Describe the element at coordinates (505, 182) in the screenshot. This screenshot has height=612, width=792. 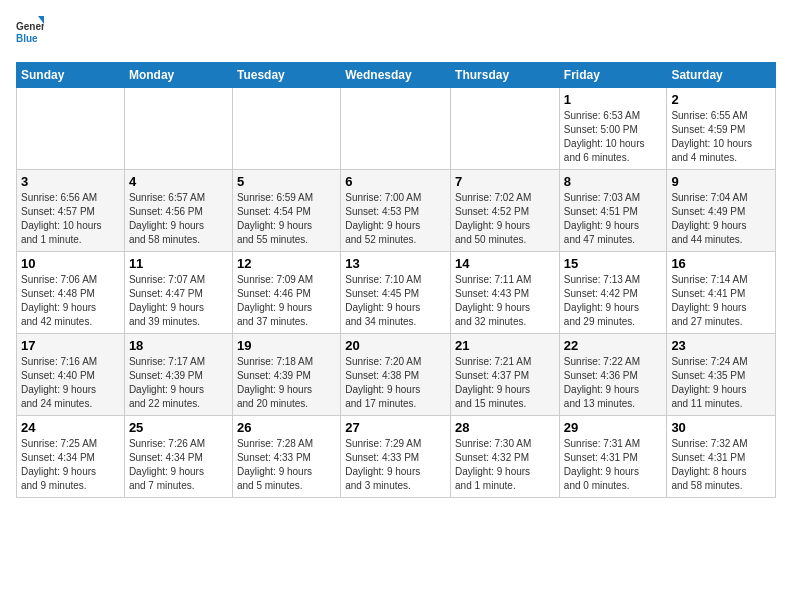
I see `day-number: 7` at that location.